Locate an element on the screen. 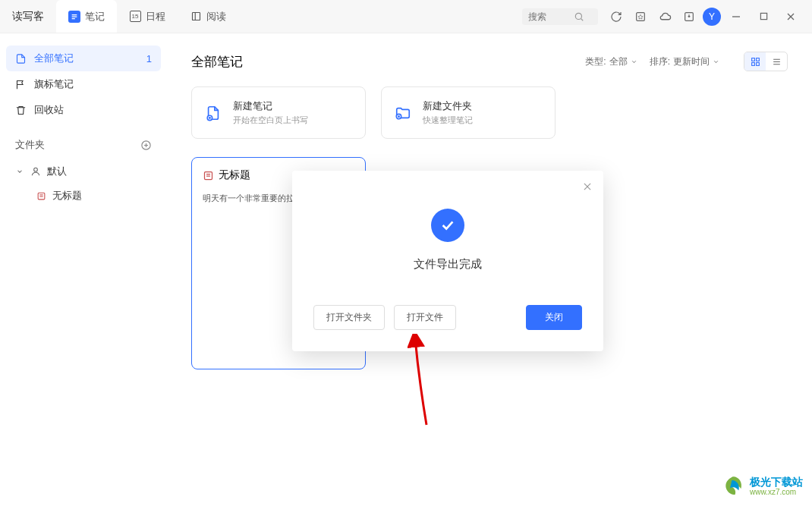  search-input is located at coordinates (551, 17).